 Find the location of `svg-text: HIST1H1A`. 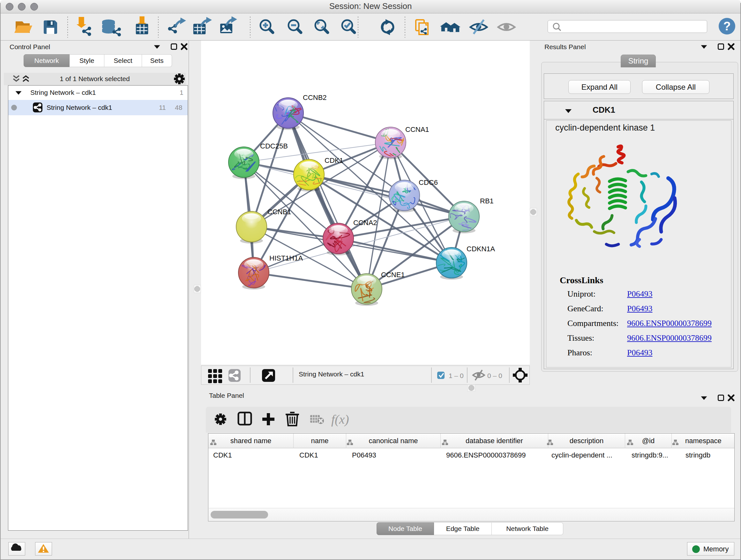

svg-text: HIST1H1A is located at coordinates (286, 258).